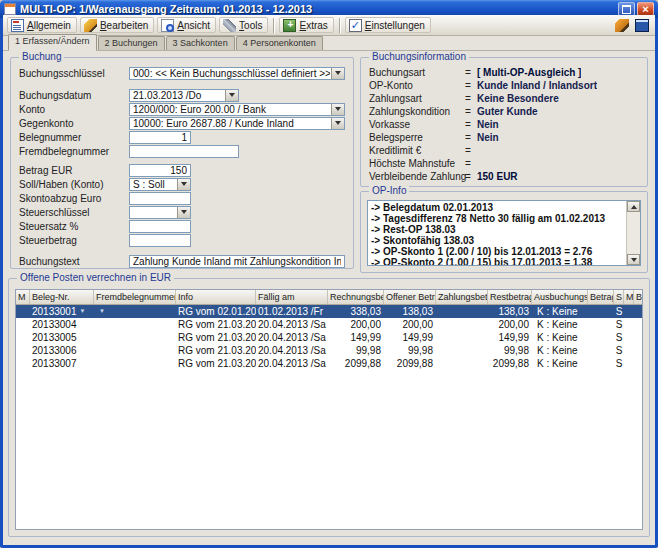  Describe the element at coordinates (182, 240) in the screenshot. I see `form-row: Steuerbetrag` at that location.